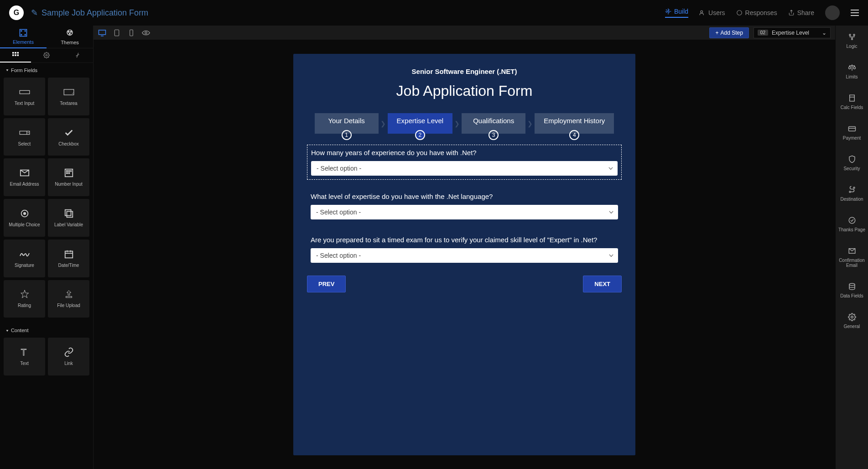 This screenshot has width=868, height=469. Describe the element at coordinates (47, 56) in the screenshot. I see `subtab-settings` at that location.